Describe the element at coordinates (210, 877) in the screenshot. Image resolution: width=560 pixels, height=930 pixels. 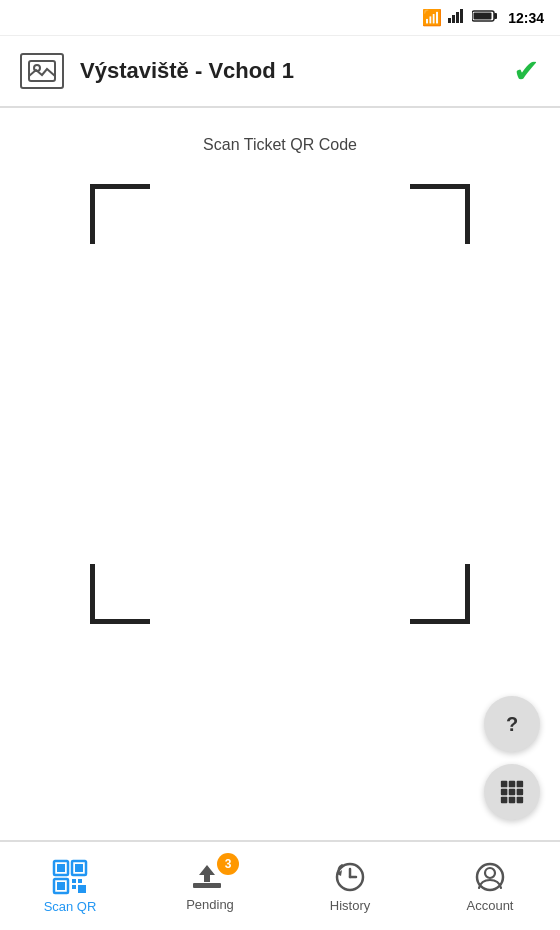
I see `pending-icon-wrap: 3` at that location.